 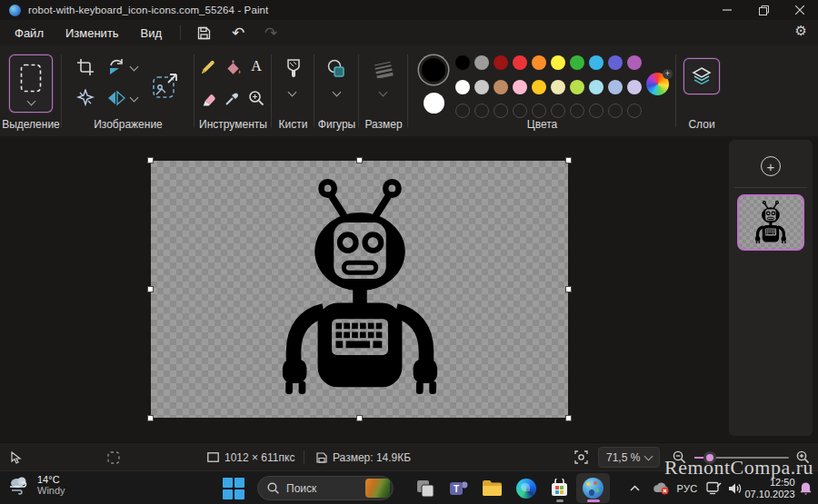 What do you see at coordinates (325, 489) in the screenshot?
I see `search-placeholder: Поиск` at bounding box center [325, 489].